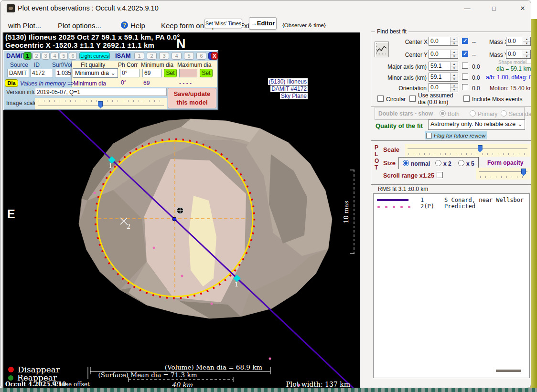 This screenshot has height=392, width=537. What do you see at coordinates (462, 163) in the screenshot?
I see `size-x5-radio` at bounding box center [462, 163].